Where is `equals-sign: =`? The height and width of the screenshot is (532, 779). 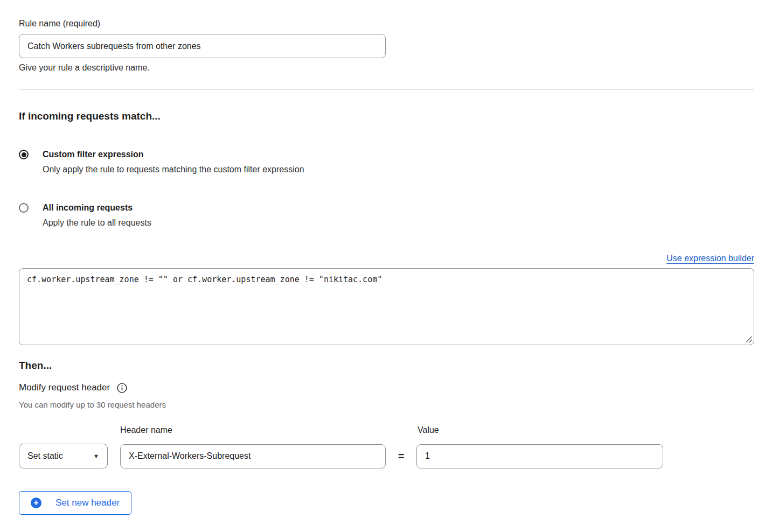 equals-sign: = is located at coordinates (401, 457).